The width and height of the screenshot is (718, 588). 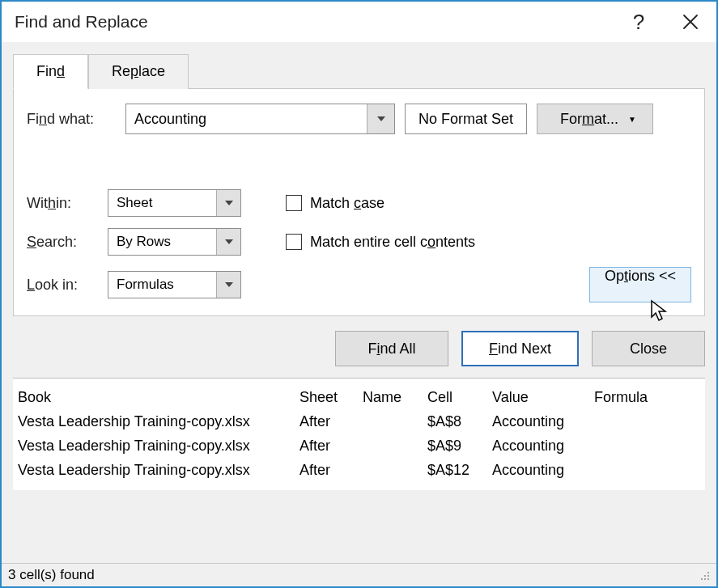 I want to click on within-label: Within:, so click(x=64, y=204).